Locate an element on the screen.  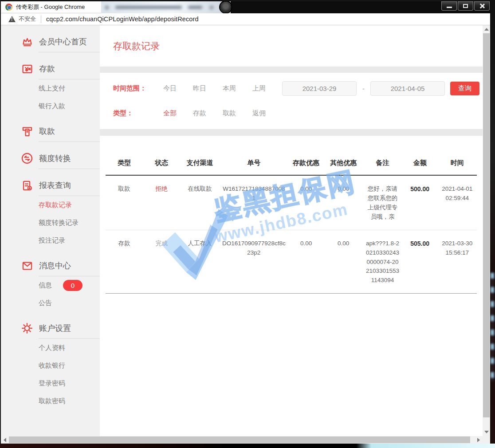
sidebar-item-额度转换记录: 额度转换记录 is located at coordinates (51, 223).